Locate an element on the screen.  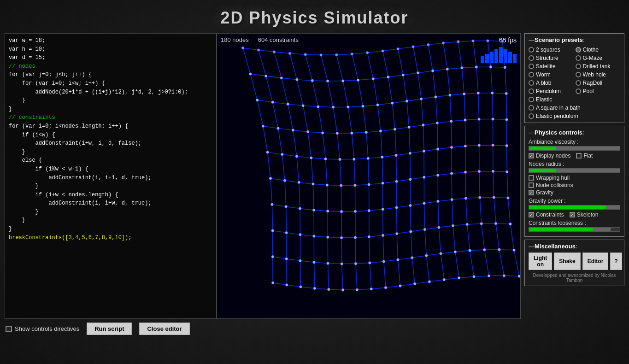
help-button: ? is located at coordinates (616, 261).